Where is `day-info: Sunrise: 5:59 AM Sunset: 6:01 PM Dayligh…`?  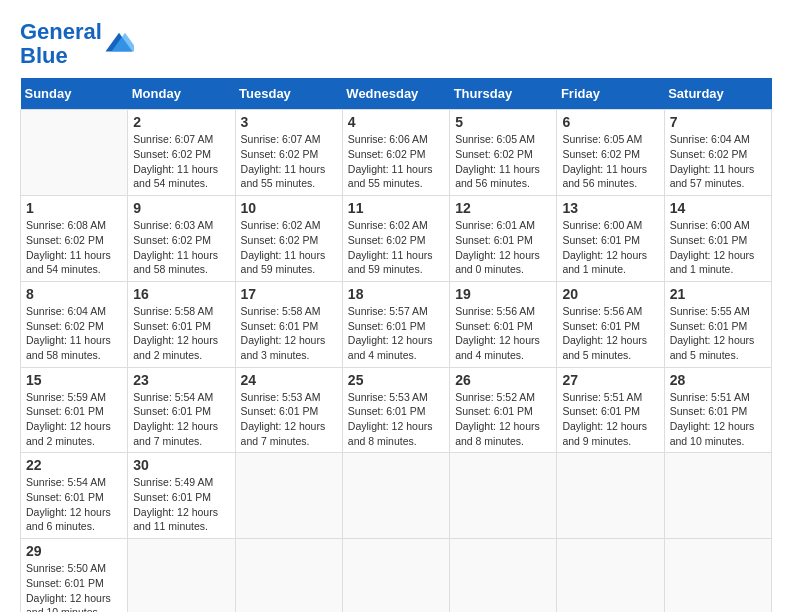
day-info: Sunrise: 5:59 AM Sunset: 6:01 PM Dayligh… is located at coordinates (74, 420).